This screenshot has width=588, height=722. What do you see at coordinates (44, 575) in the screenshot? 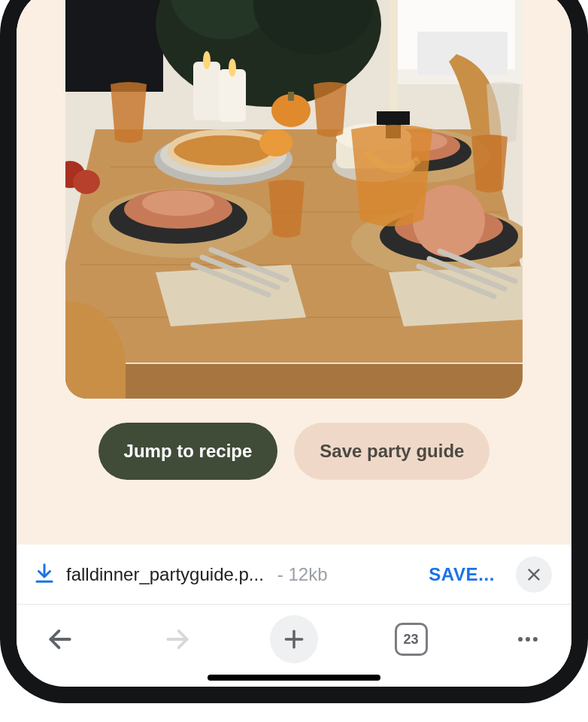
I see `download-icon` at bounding box center [44, 575].